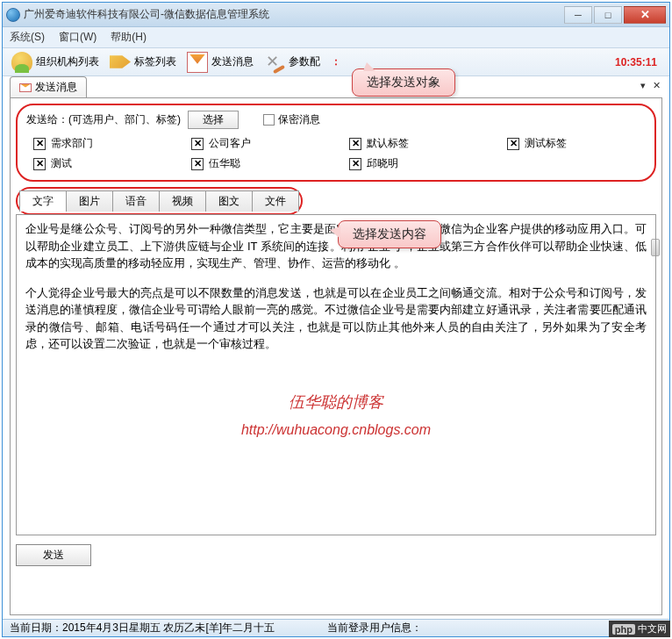 The width and height of the screenshot is (672, 639). What do you see at coordinates (336, 88) in the screenshot?
I see `document-tab-bar: 发送消息 ▾ ✕` at bounding box center [336, 88].